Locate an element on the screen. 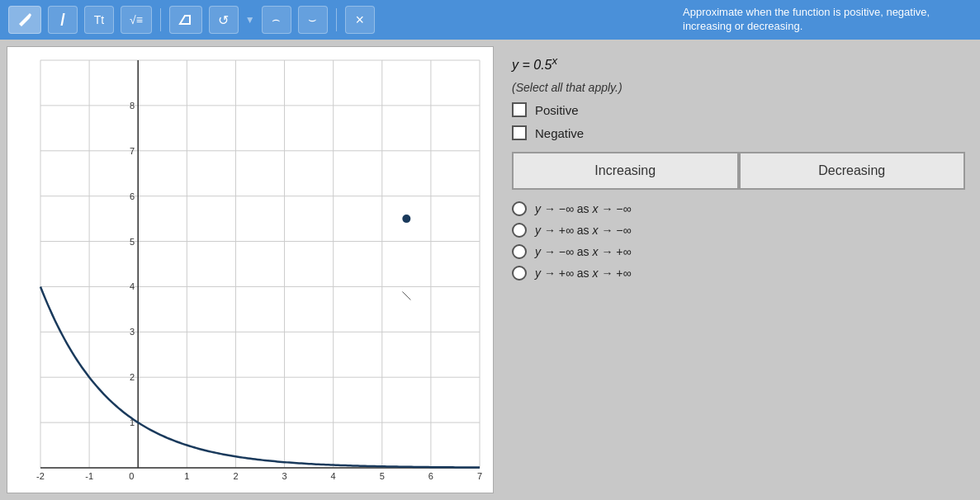 The image size is (980, 500). pencil-tool-button is located at coordinates (25, 20).